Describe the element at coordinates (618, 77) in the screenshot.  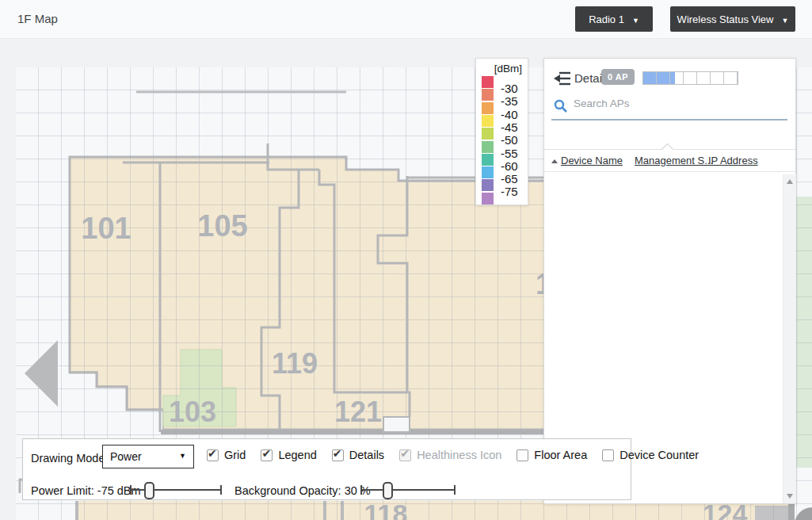
I see `ap-count-badge: 0 AP` at that location.